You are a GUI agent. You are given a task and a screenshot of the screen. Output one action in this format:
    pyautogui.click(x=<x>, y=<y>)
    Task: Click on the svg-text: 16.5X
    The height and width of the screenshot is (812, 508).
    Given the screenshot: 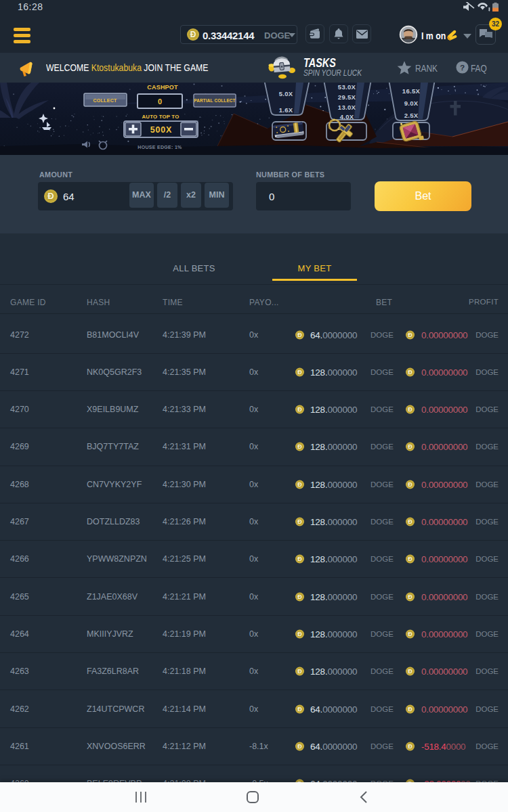 What is the action you would take?
    pyautogui.click(x=412, y=91)
    